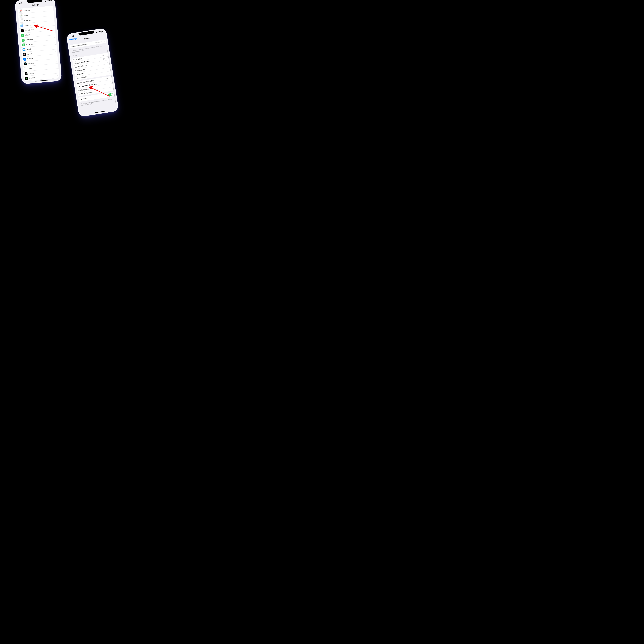 The width and height of the screenshot is (644, 644). What do you see at coordinates (22, 21) in the screenshot?
I see `reminders-icon: ⋮` at bounding box center [22, 21].